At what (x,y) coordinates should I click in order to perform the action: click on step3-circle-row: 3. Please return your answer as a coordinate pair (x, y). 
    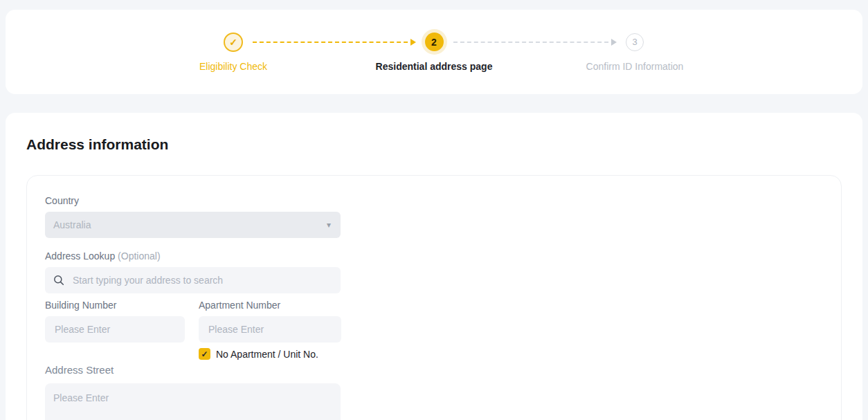
    Looking at the image, I should click on (635, 42).